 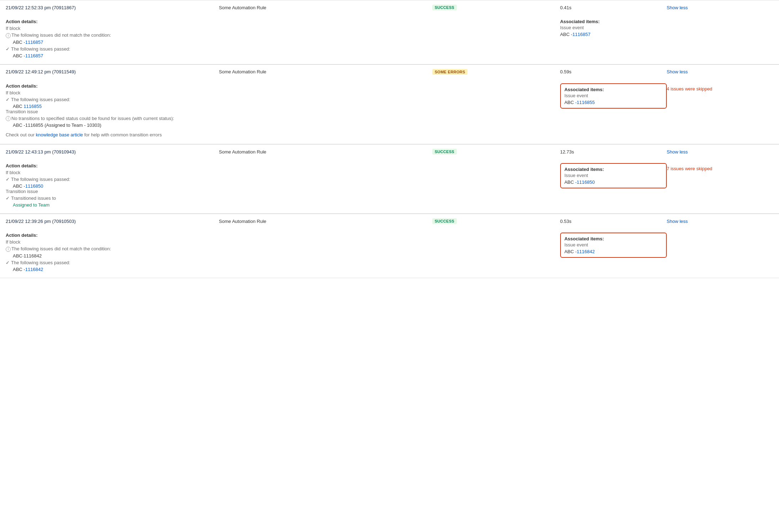 What do you see at coordinates (29, 8) in the screenshot?
I see `timestamp: 21/09/22 12:52:33 pm` at bounding box center [29, 8].